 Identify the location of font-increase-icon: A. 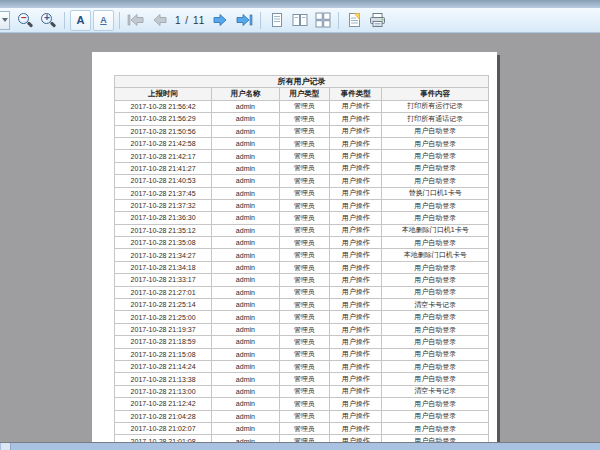
(81, 20).